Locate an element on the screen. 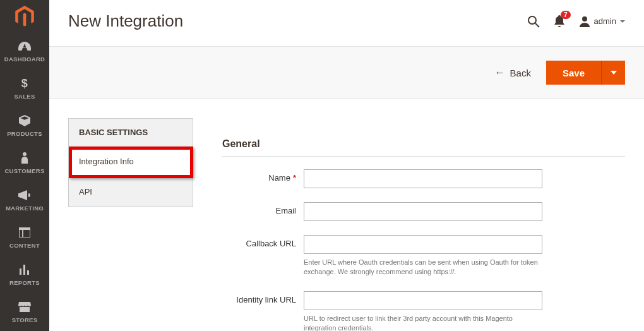 This screenshot has width=644, height=331. tab-api: API is located at coordinates (131, 192).